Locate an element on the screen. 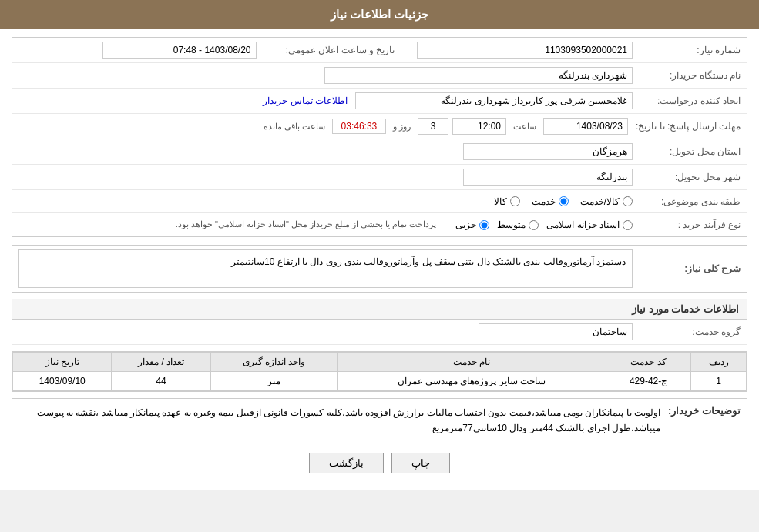 This screenshot has height=532, width=759. process-option-motavasset: متوسط is located at coordinates (518, 225).